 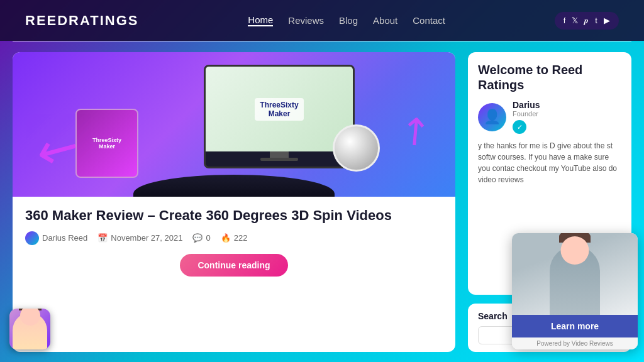 I want to click on comment-icon: 💬, so click(x=197, y=238).